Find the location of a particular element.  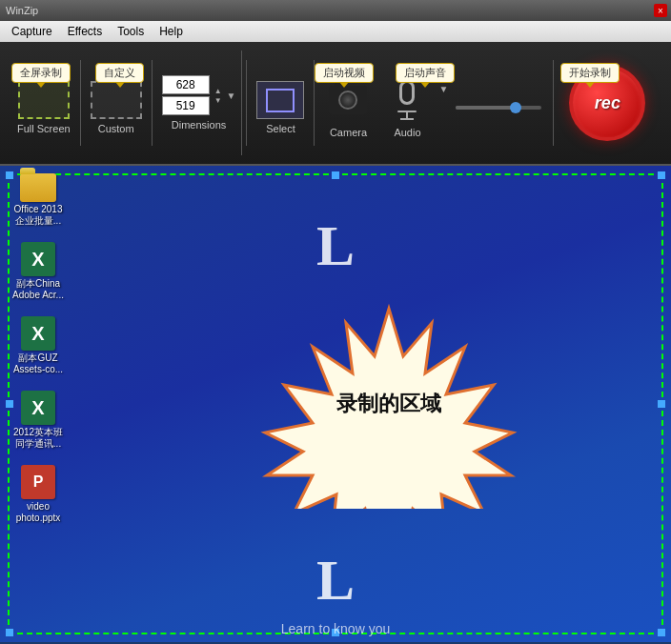

handle-top-right is located at coordinates (661, 175).